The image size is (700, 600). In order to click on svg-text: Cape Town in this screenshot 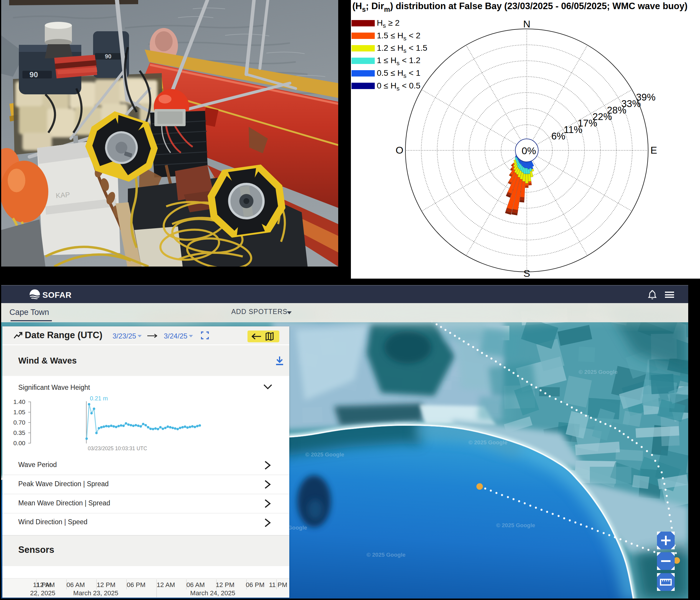, I will do `click(29, 312)`.